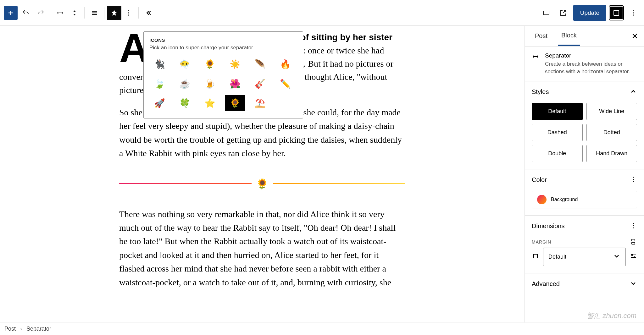 Image resolution: width=644 pixels, height=335 pixels. Describe the element at coordinates (185, 103) in the screenshot. I see `icon-option: 🍀` at that location.